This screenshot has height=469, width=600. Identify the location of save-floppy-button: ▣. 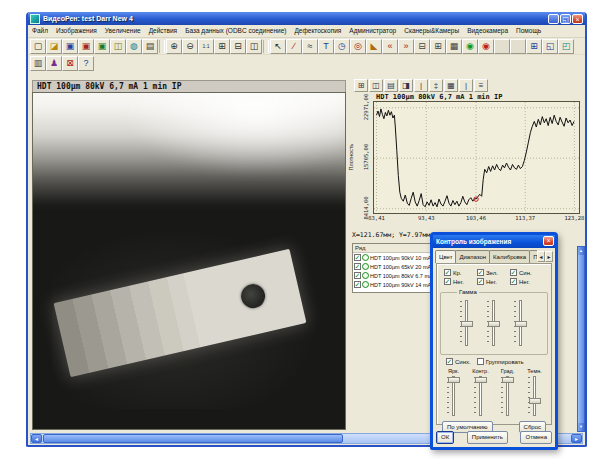
(70, 46).